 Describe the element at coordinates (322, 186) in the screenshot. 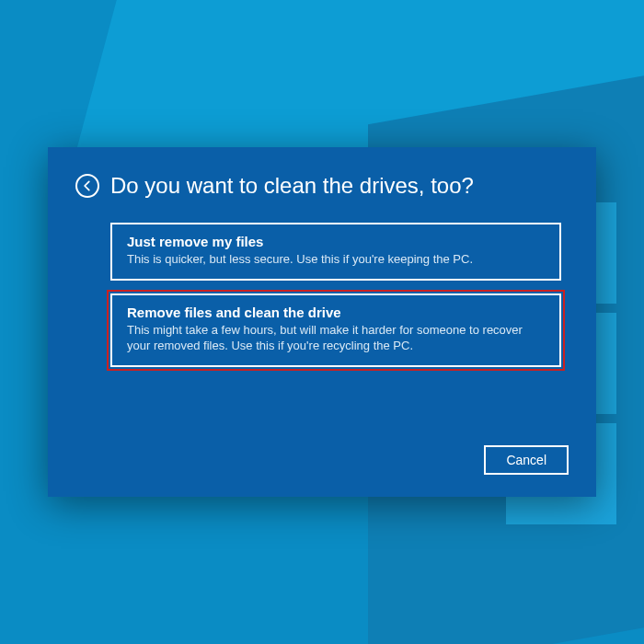

I see `dialog-header: Do you want to clean the drives, too?` at that location.